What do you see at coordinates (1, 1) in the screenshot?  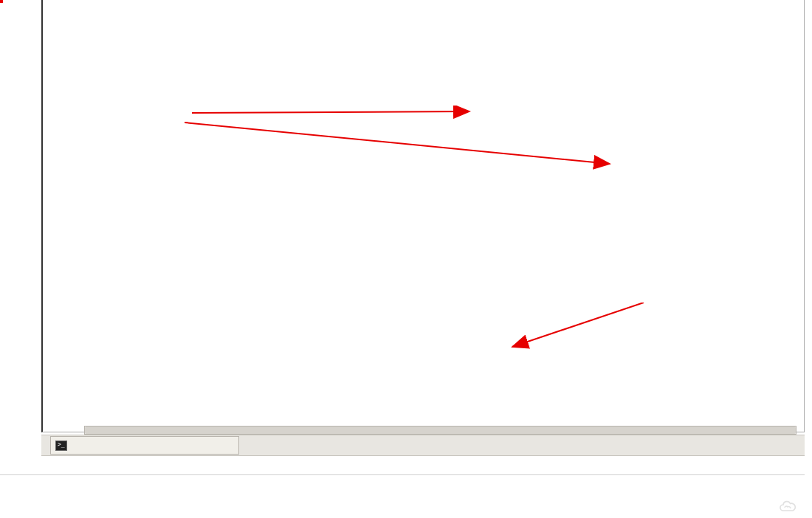 I see `highlight-extended-partition-row` at bounding box center [1, 1].